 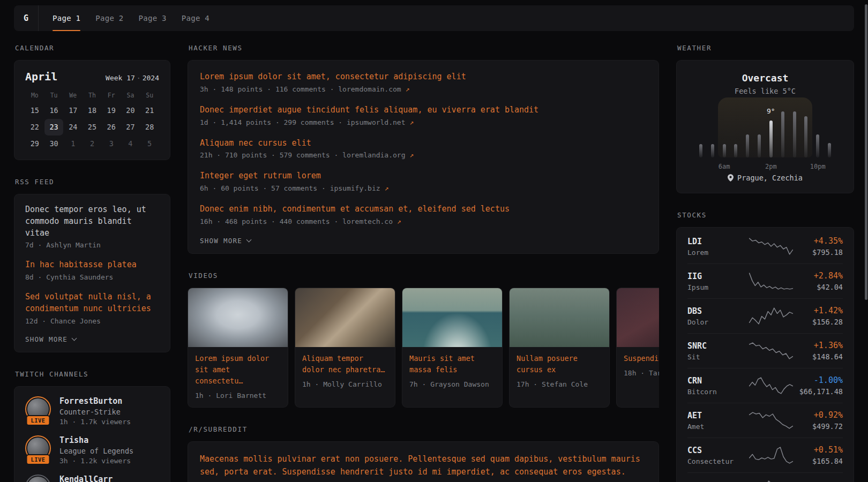 What do you see at coordinates (92, 222) in the screenshot?
I see `rss-item-title: Donec tempor eros leo, ut commodo mauris…` at bounding box center [92, 222].